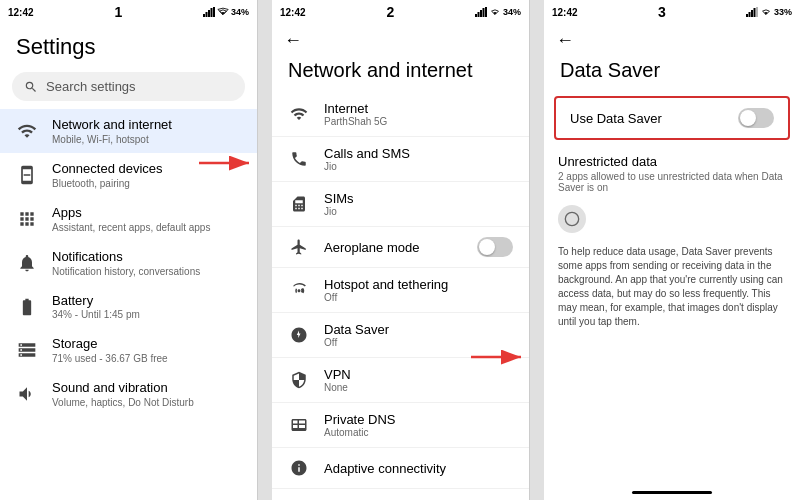 The width and height of the screenshot is (800, 500). Describe the element at coordinates (128, 45) in the screenshot. I see `settings-title: Settings` at that location.